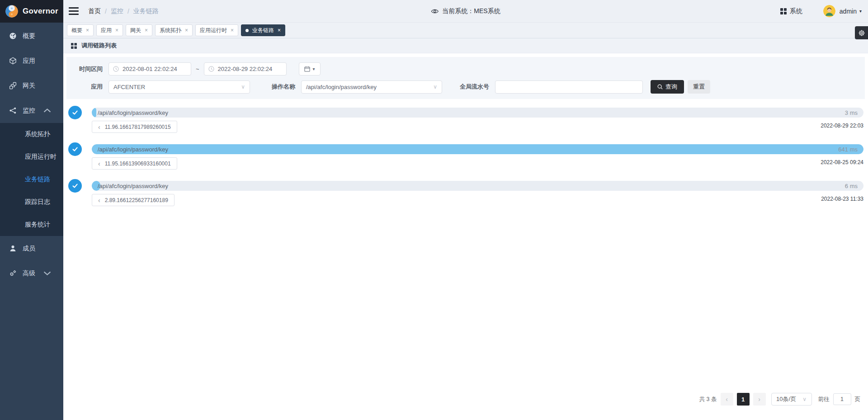  Describe the element at coordinates (708, 400) in the screenshot. I see `pagination-total: 共 3 条` at that location.